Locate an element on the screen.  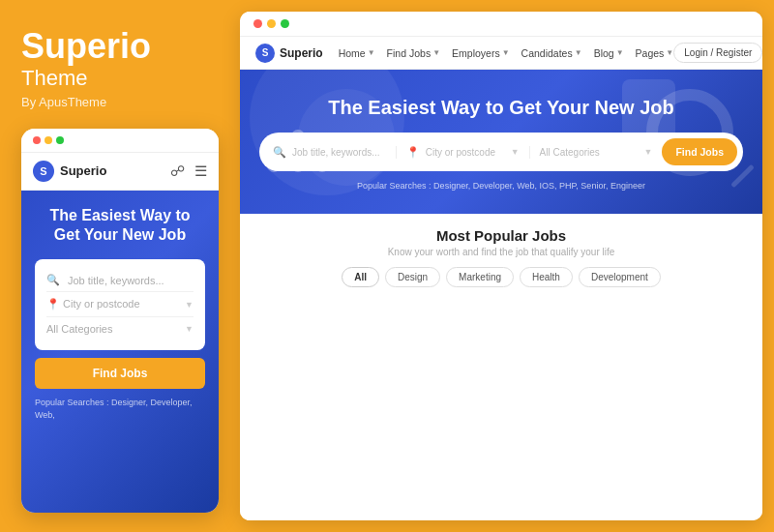
mobile-popular-searches: Popular Searches : Designer, Developer, … is located at coordinates (120, 408).